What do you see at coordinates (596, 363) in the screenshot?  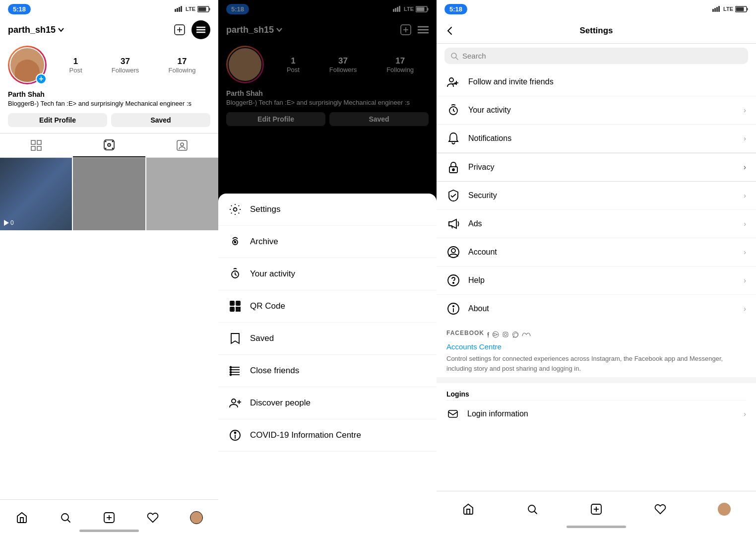 I see `facebook-description: Control settings for connected experienc…` at bounding box center [596, 363].